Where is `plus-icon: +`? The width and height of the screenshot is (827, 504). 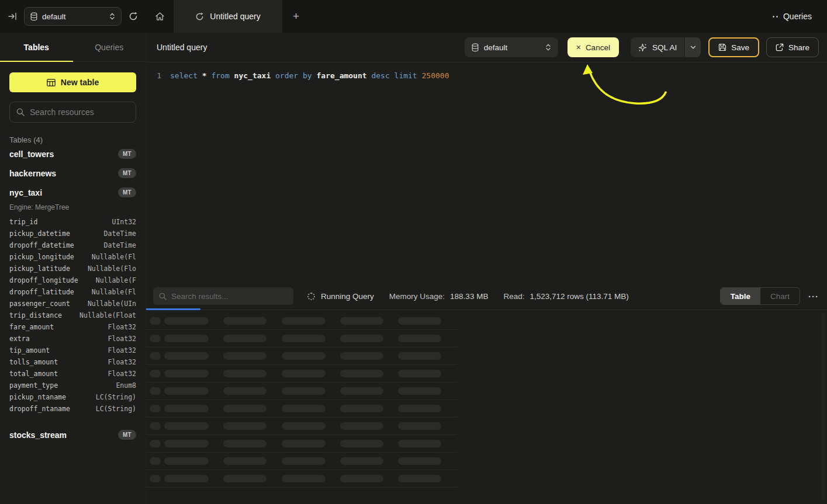 plus-icon: + is located at coordinates (296, 16).